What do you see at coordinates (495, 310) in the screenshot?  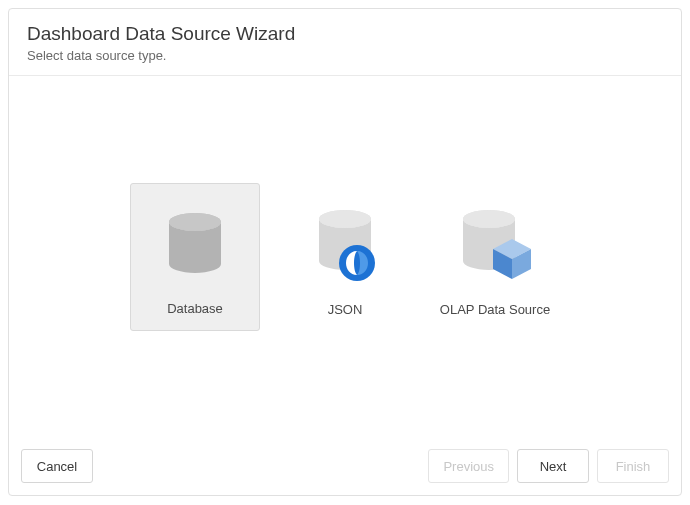 I see `option-olap-label: OLAP Data Source` at bounding box center [495, 310].